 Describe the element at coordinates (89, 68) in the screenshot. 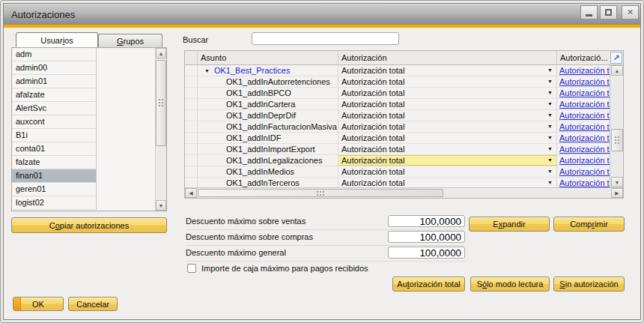

I see `user-list-item: admin00` at that location.